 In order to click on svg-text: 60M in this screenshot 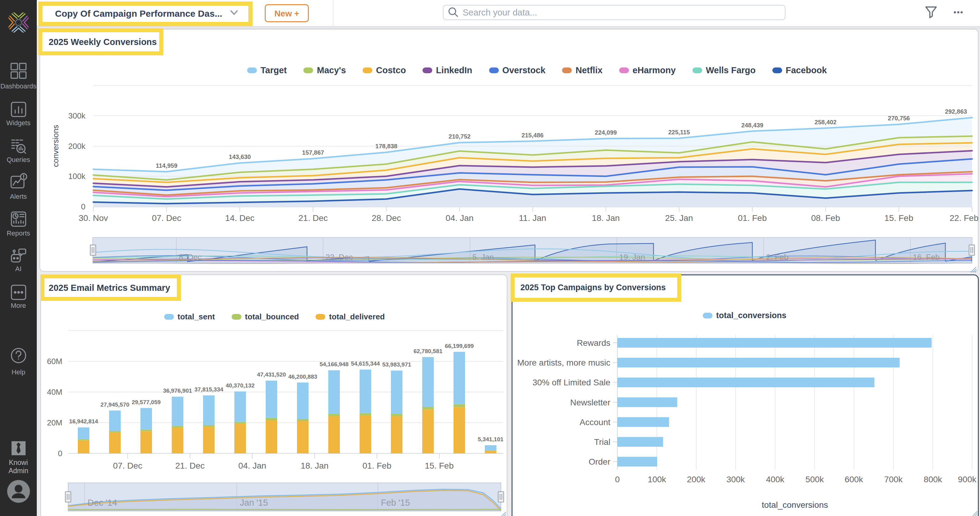, I will do `click(55, 361)`.